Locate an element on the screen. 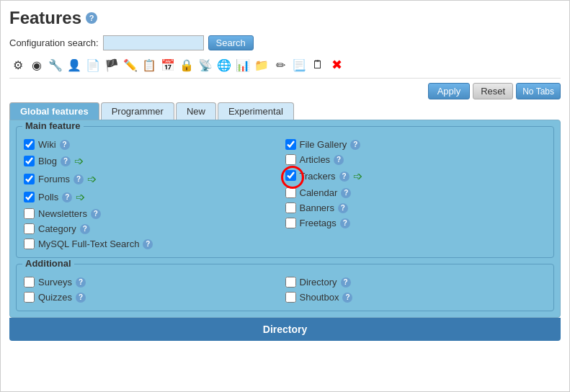 The image size is (570, 392). arrow-trackers: ➩ is located at coordinates (357, 176).